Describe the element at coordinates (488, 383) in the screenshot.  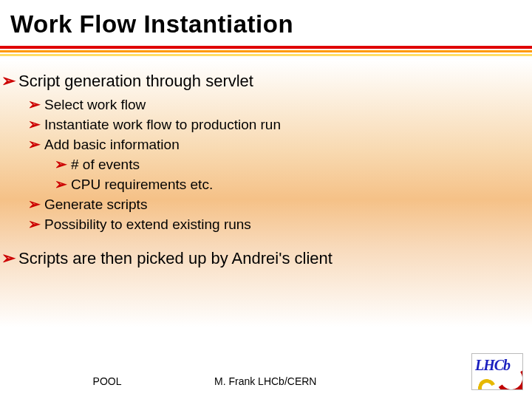
I see `logo-swoosh-yellow` at that location.